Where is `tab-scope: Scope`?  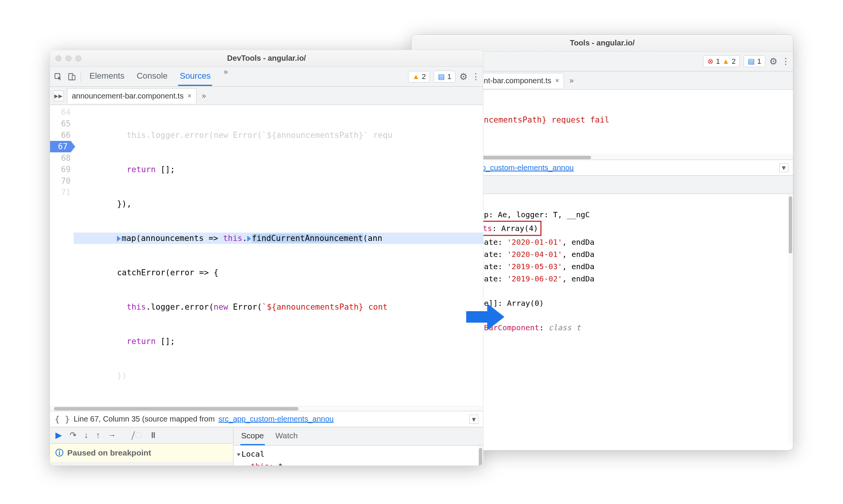
tab-scope: Scope is located at coordinates (253, 436).